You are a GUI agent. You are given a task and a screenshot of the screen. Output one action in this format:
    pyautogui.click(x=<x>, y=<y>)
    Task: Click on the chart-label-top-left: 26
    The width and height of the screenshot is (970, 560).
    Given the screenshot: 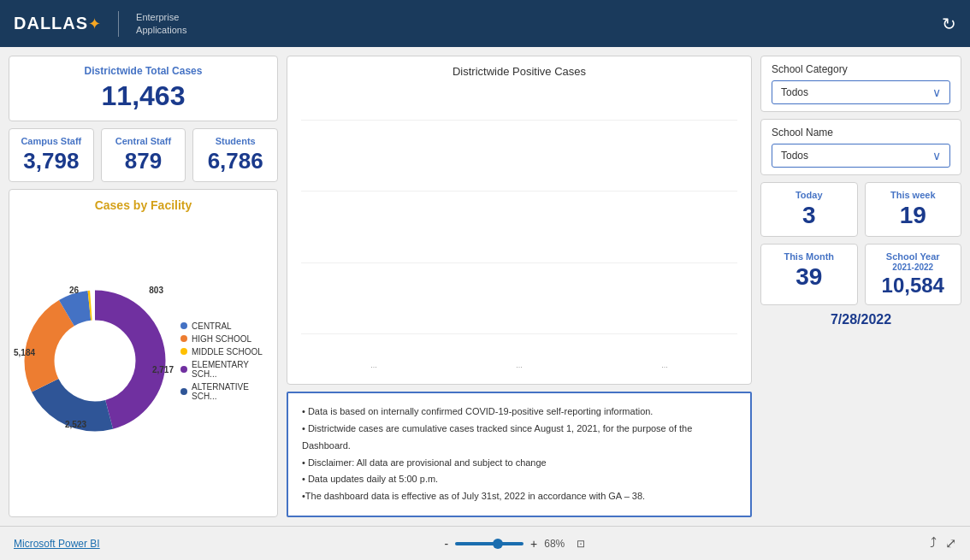 What is the action you would take?
    pyautogui.click(x=74, y=291)
    